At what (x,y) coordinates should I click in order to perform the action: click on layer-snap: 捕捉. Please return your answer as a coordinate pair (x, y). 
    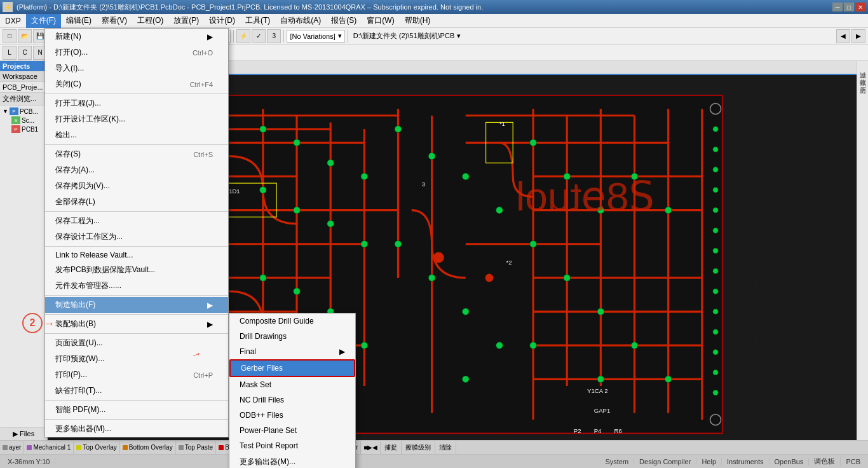
    Looking at the image, I should click on (391, 448).